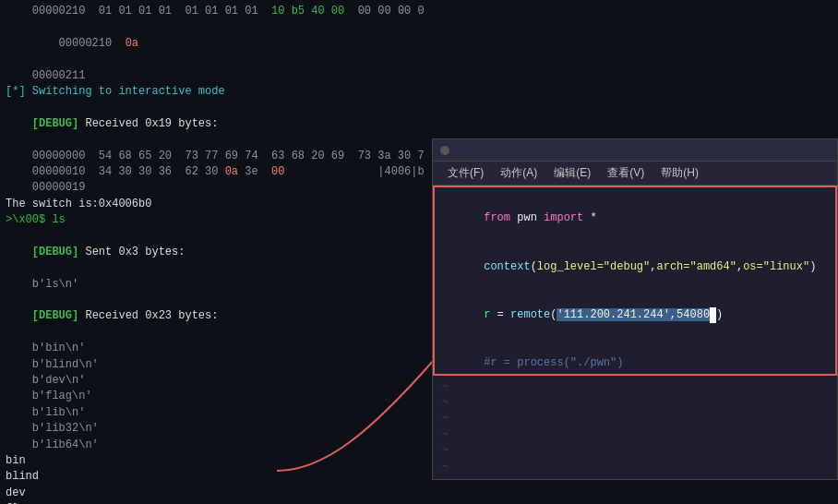 The height and width of the screenshot is (504, 838). What do you see at coordinates (635, 174) in the screenshot?
I see `editor-menubar: 文件(F) 动作(A) 编辑(E) 查看(V) 帮助(H)` at bounding box center [635, 174].